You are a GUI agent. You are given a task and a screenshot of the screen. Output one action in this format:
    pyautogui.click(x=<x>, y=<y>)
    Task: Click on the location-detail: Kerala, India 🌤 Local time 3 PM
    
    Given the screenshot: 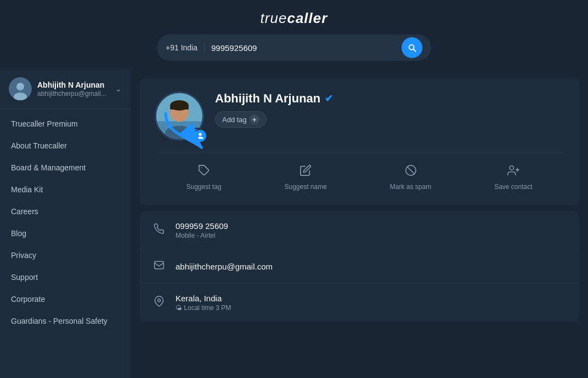 What is the action you would take?
    pyautogui.click(x=203, y=302)
    